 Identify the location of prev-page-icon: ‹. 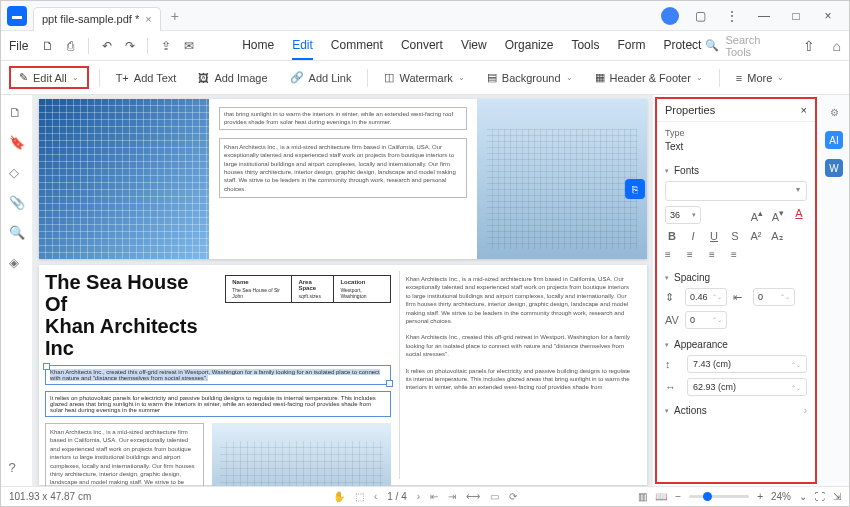
(376, 496).